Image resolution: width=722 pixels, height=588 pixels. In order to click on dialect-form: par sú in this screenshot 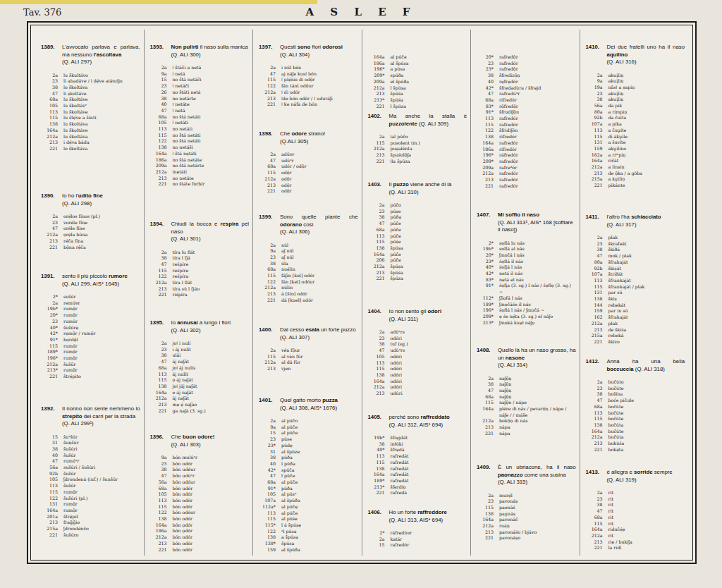, I will do `click(647, 293)`.